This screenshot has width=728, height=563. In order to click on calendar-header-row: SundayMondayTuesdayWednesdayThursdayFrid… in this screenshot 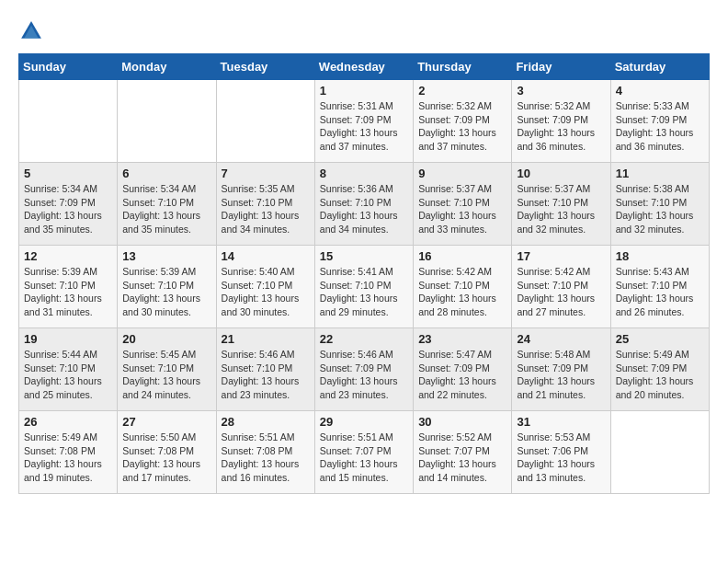, I will do `click(364, 67)`.